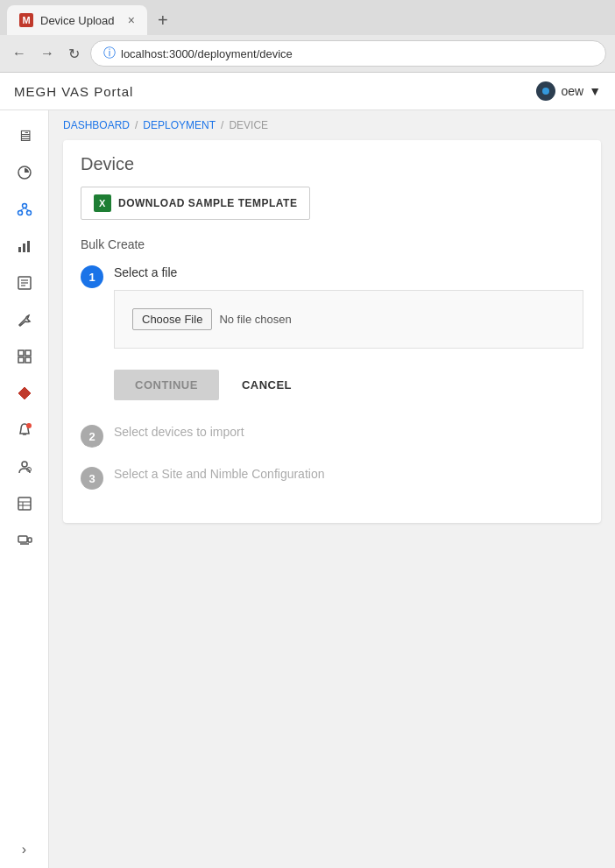 The image size is (615, 868). What do you see at coordinates (179, 125) in the screenshot?
I see `breadcrumb-deployment: DEPLOYMENT` at bounding box center [179, 125].